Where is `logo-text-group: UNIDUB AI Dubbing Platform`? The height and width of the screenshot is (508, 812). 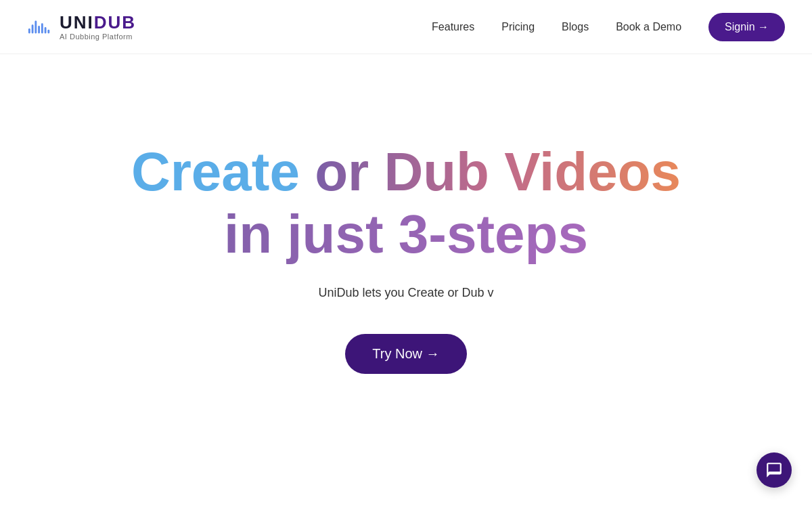
logo-text-group: UNIDUB AI Dubbing Platform is located at coordinates (97, 27).